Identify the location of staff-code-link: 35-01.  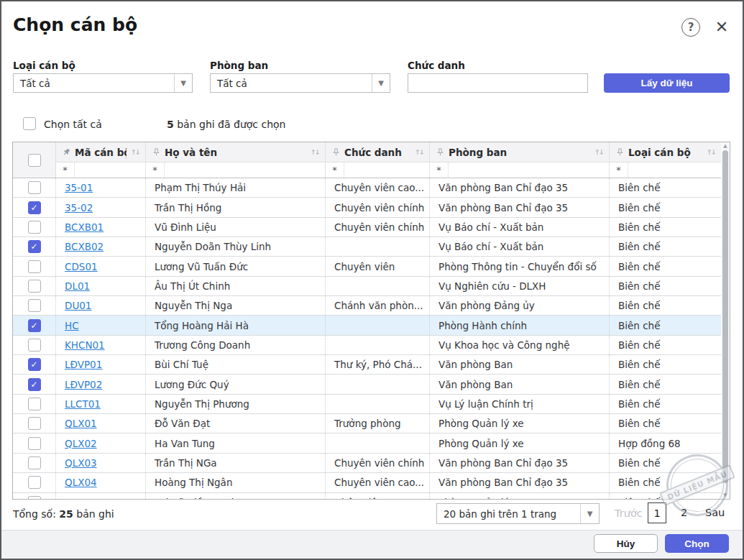
(79, 188).